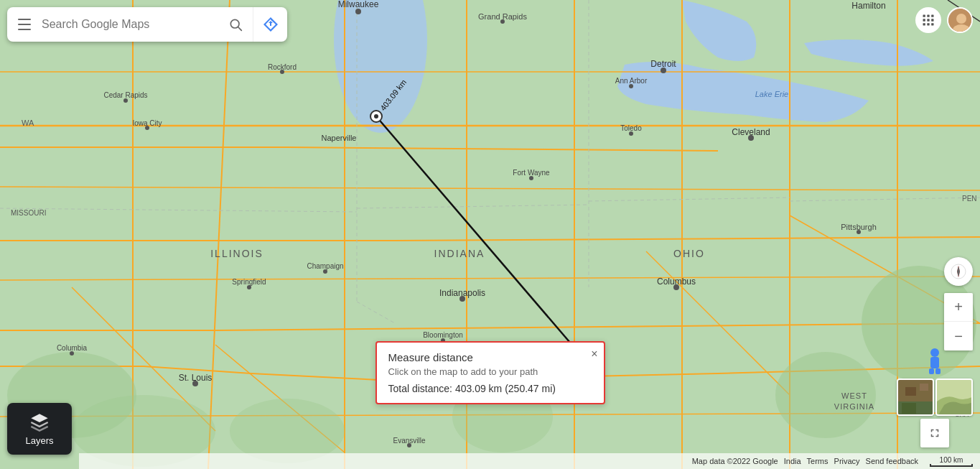 This screenshot has height=469, width=980. Describe the element at coordinates (359, 4) in the screenshot. I see `svg-text: Milwaukee` at that location.